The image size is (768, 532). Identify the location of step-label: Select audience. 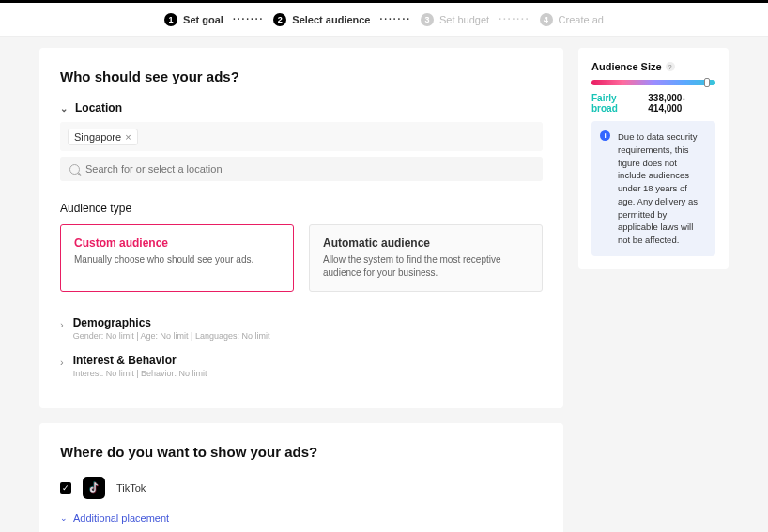
(330, 20).